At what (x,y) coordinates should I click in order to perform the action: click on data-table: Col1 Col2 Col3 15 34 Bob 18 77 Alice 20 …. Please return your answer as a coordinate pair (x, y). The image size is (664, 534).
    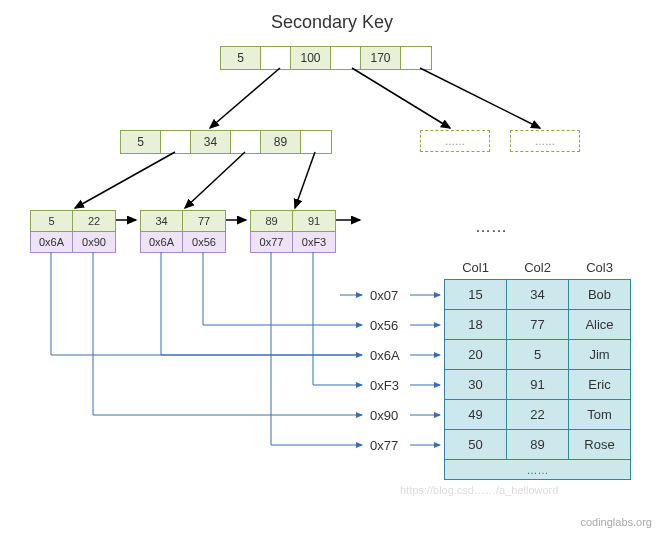
    Looking at the image, I should click on (538, 368).